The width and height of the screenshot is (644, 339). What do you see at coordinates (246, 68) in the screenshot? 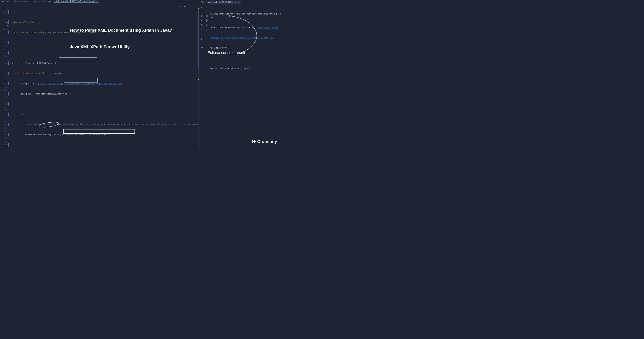
I see `console-line: Process finished with exit code 0` at bounding box center [246, 68].